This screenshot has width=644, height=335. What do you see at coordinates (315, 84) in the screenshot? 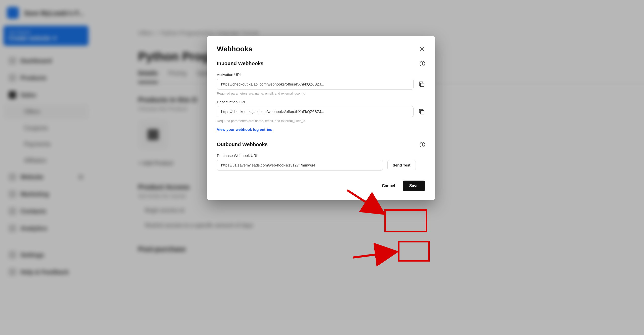
I see `activation-url-input: https://checkout.kajabi.com/webhooks/off…` at bounding box center [315, 84].